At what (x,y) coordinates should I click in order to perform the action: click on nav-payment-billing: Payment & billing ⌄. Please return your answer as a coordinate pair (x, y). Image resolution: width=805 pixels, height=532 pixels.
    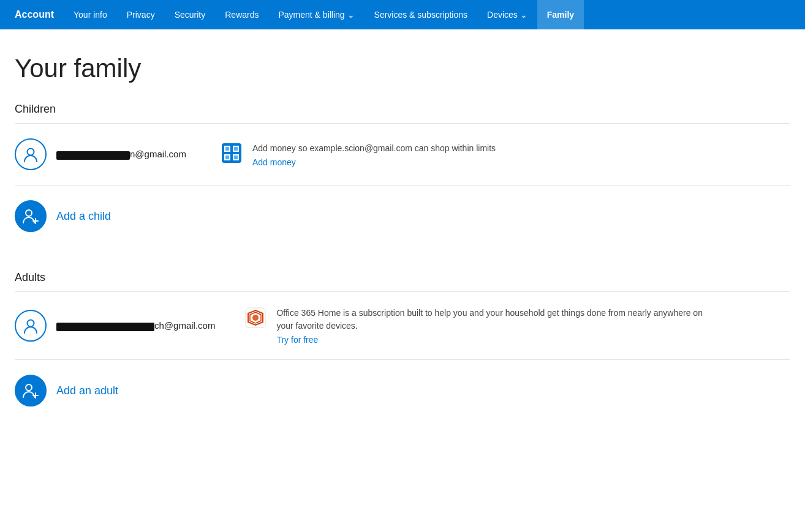
    Looking at the image, I should click on (316, 15).